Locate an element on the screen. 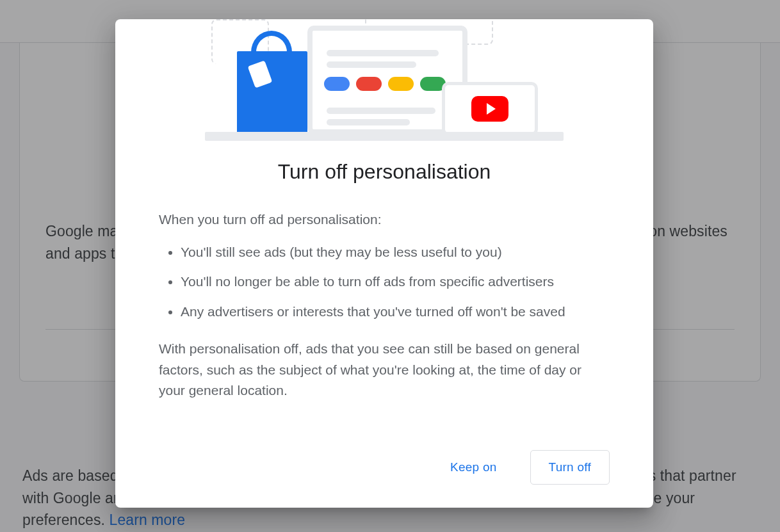 The image size is (780, 532). dialog-outro-text: With personalisation off, ads that you s… is located at coordinates (384, 370).